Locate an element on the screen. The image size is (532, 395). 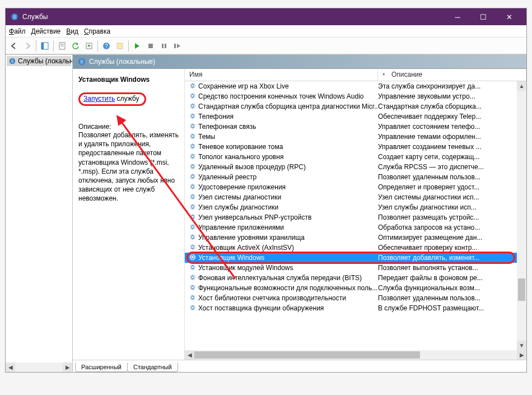
menubar: Файл Действие Вид Справка is located at coordinates (266, 31).